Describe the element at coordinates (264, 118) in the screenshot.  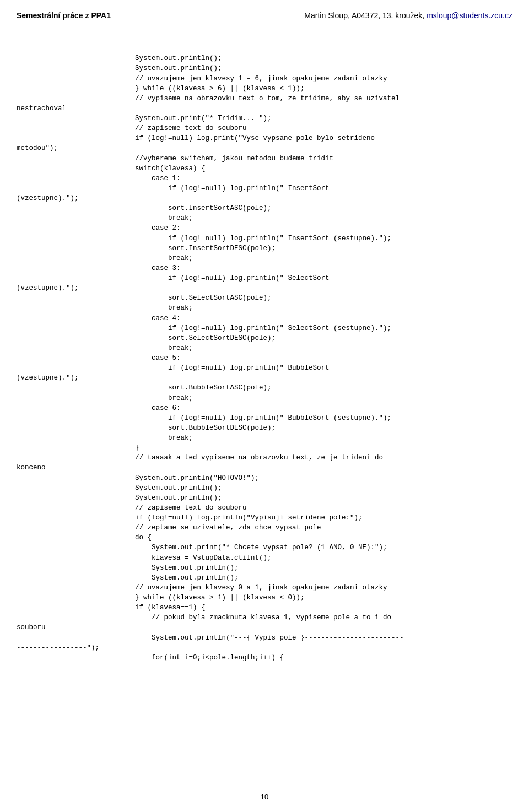
I see `code-line: System.out.print("* Tridim... ");` at that location.